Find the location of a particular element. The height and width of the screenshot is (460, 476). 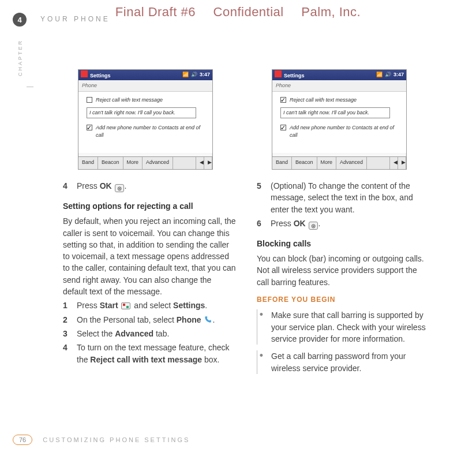

watermark-b: Confidential is located at coordinates (249, 12).